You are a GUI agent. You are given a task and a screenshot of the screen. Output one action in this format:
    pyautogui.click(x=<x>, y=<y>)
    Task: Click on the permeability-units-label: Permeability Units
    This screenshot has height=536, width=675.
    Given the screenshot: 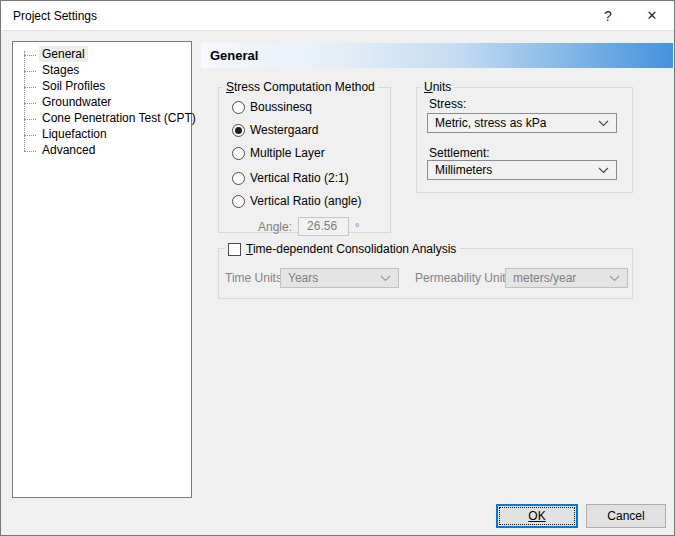 What is the action you would take?
    pyautogui.click(x=464, y=278)
    